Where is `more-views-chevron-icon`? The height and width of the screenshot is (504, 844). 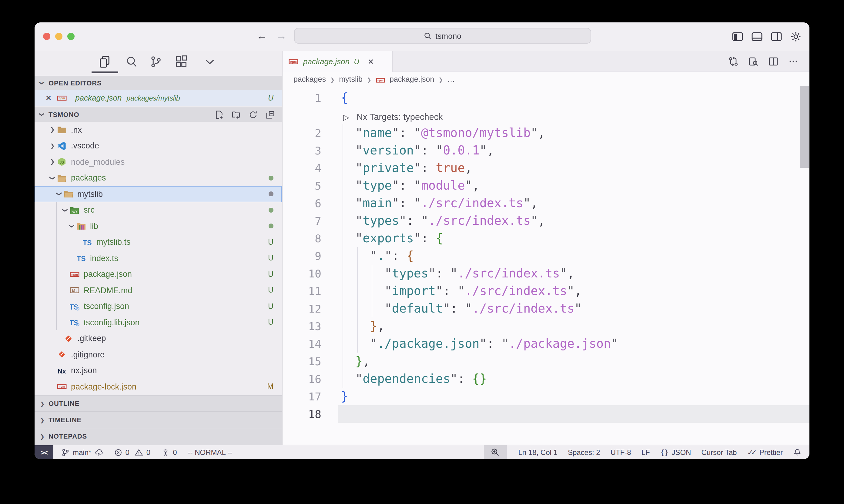
more-views-chevron-icon is located at coordinates (210, 62).